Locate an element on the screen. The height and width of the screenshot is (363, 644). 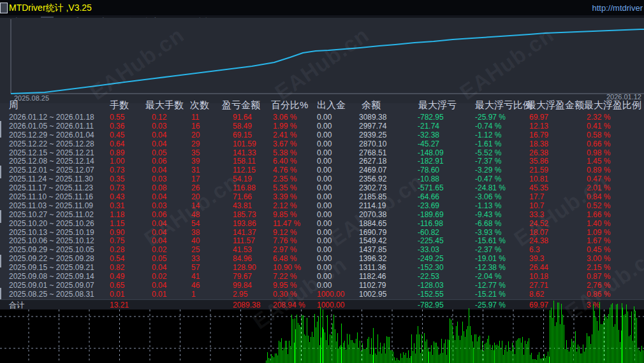
app-url-link: http://mtdriver is located at coordinates (617, 8).